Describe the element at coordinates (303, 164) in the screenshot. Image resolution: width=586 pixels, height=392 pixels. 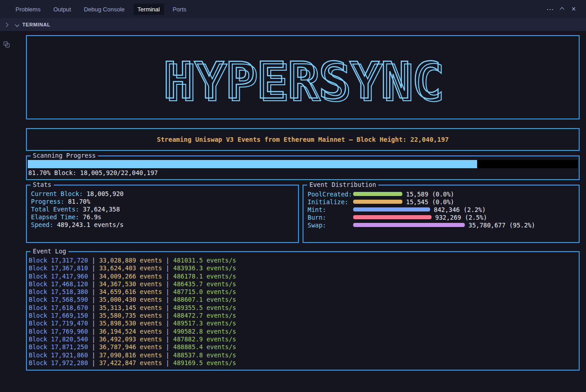
I see `progress-bar` at that location.